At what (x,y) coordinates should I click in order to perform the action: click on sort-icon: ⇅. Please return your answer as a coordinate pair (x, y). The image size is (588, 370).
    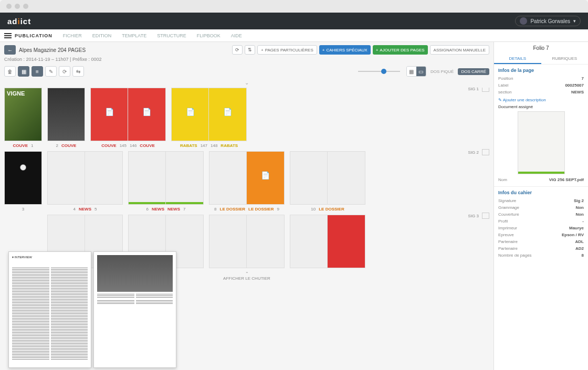
    Looking at the image, I should click on (250, 50).